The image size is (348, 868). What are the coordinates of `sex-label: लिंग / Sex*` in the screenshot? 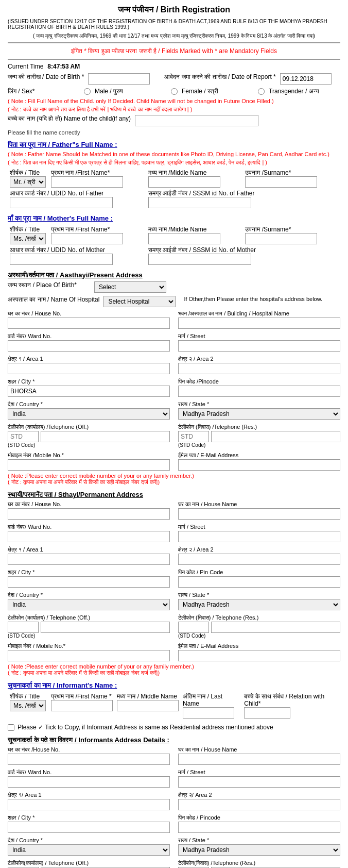 It's located at (44, 91).